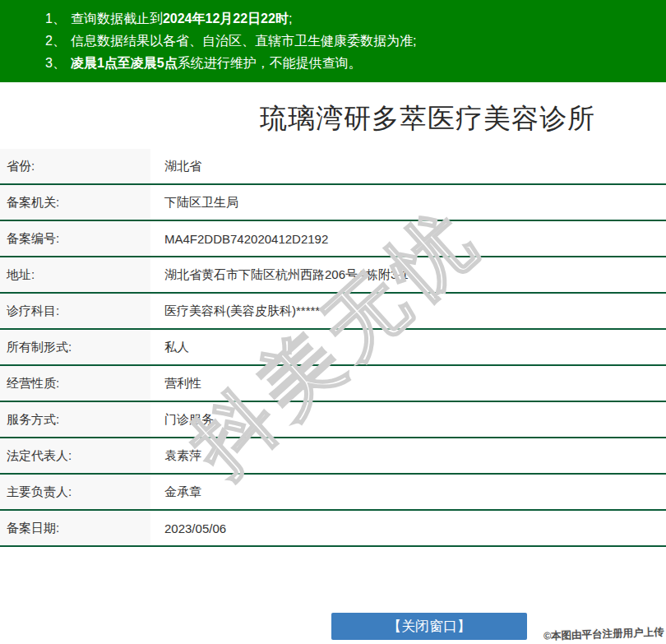 This screenshot has width=666, height=644. Describe the element at coordinates (333, 312) in the screenshot. I see `table-row: 诊疗科目:医疗美容科(美容皮肤科)******` at that location.